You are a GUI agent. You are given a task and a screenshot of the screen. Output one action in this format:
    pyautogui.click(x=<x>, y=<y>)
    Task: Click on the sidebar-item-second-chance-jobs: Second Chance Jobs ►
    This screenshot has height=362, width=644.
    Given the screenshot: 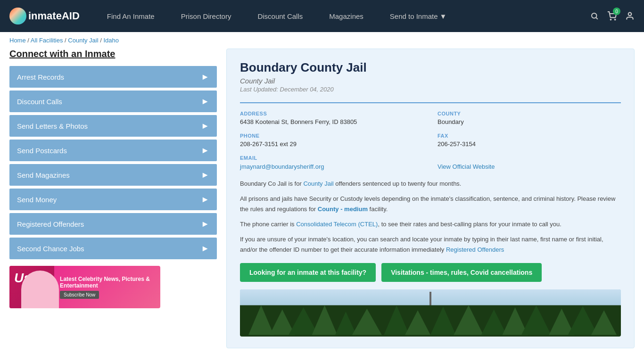 What is the action you would take?
    pyautogui.click(x=113, y=248)
    